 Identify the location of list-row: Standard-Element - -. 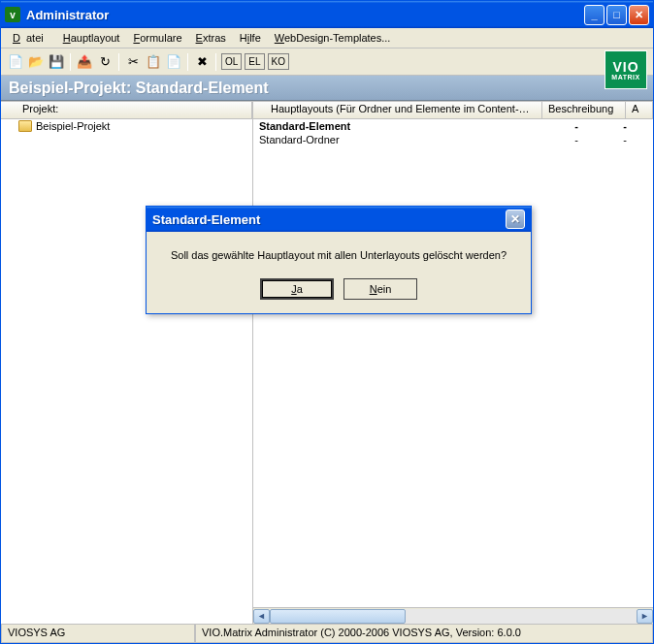
(453, 126).